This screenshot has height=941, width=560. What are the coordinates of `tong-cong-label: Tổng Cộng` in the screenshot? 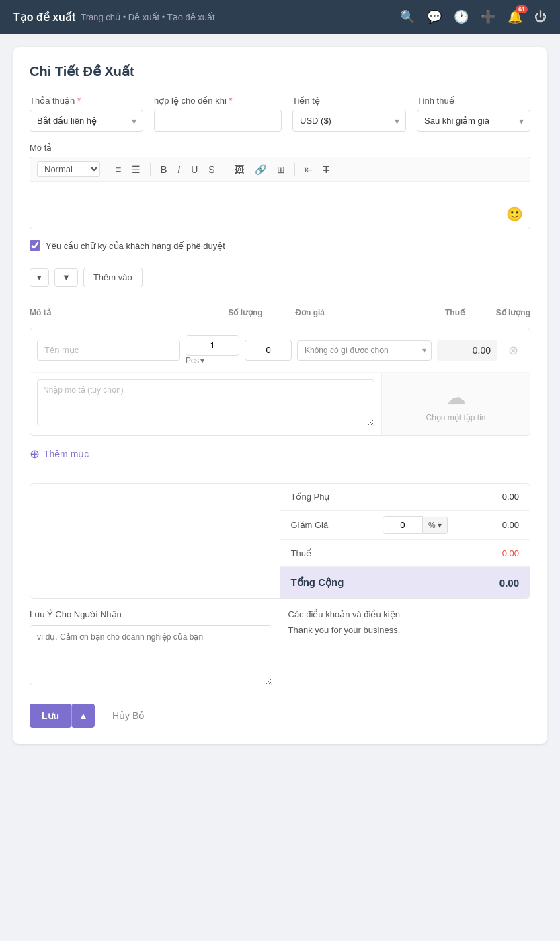 It's located at (317, 582).